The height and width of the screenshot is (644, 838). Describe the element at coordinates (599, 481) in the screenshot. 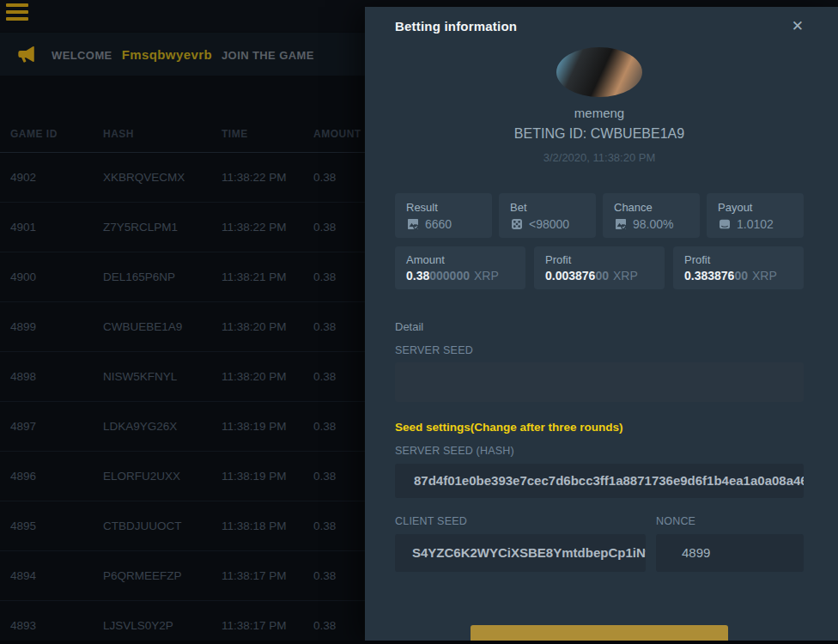

I see `server-seed-hash-field: 87d4f01e0be393e7cec7d6bcc3ff1a8871736e9d…` at that location.